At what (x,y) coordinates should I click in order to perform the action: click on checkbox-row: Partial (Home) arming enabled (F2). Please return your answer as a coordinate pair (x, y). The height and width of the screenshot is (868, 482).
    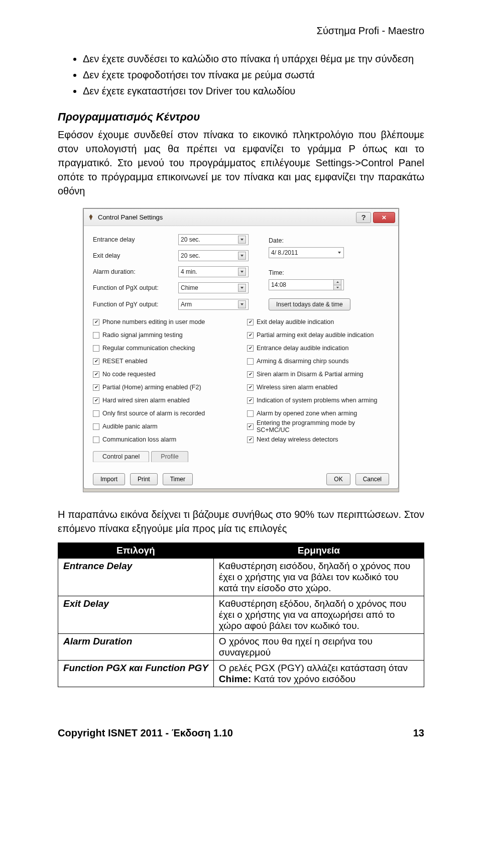
    Looking at the image, I should click on (164, 387).